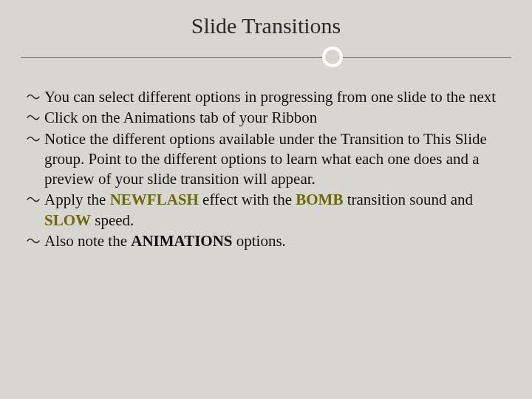 The width and height of the screenshot is (532, 399). What do you see at coordinates (266, 160) in the screenshot?
I see `bullet-text-segment: Notice the different options available u…` at bounding box center [266, 160].